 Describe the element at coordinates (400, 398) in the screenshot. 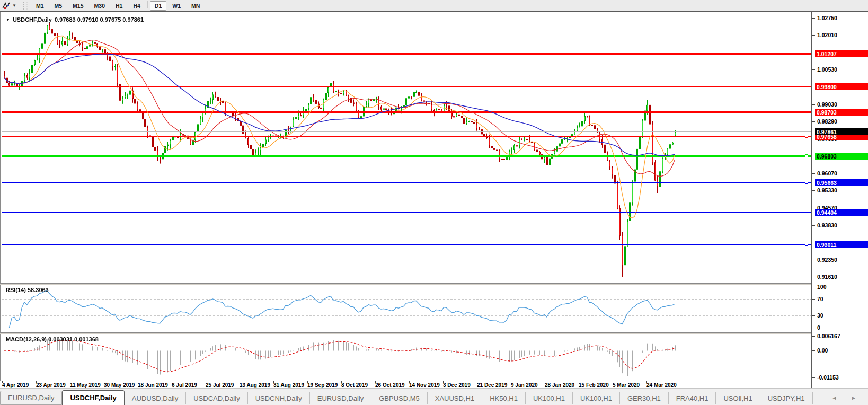

I see `chart-tab-gbpusd-m5: GBPUSD,M5` at that location.